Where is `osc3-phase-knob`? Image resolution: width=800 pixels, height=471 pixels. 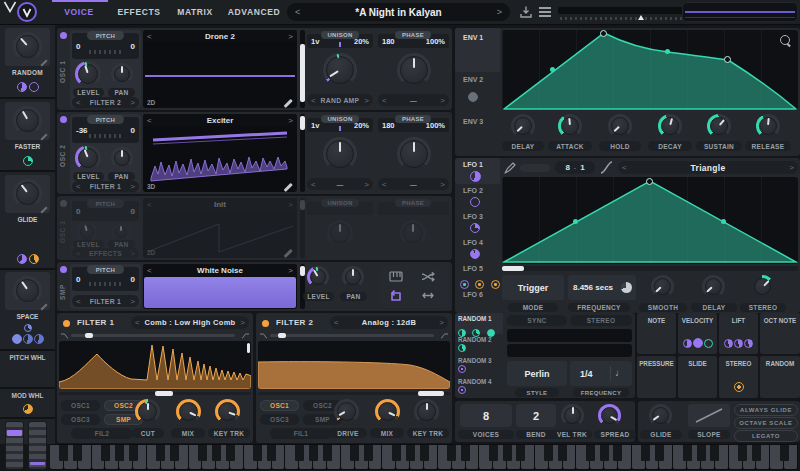
osc3-phase-knob is located at coordinates (413, 233).